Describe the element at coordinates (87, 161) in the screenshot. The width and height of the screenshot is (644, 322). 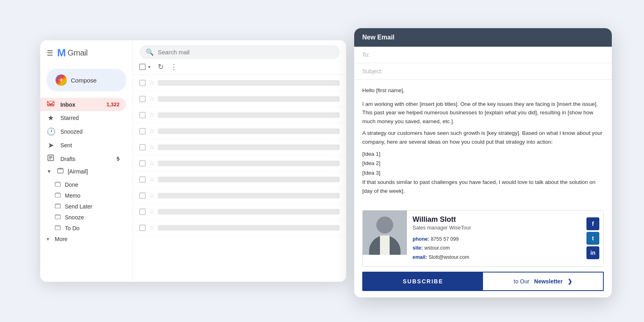
I see `gmail-sidebar: ☰ M Gmail + Compose Inbox 1,322 ★ Starre…` at that location.